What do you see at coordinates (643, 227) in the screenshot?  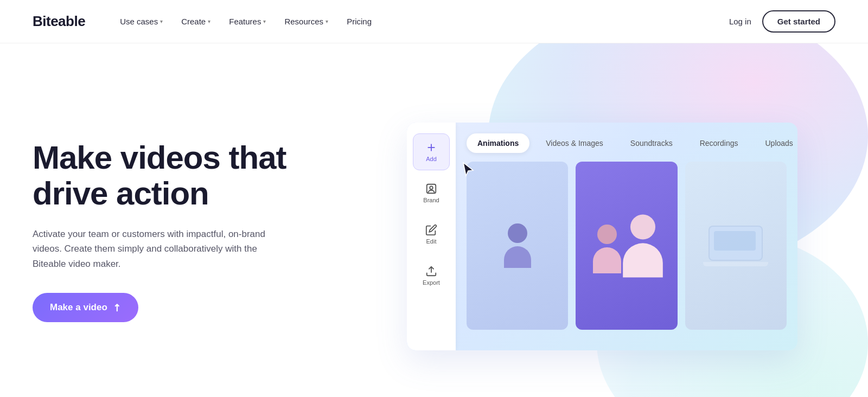 I see `avatar-head-2b` at bounding box center [643, 227].